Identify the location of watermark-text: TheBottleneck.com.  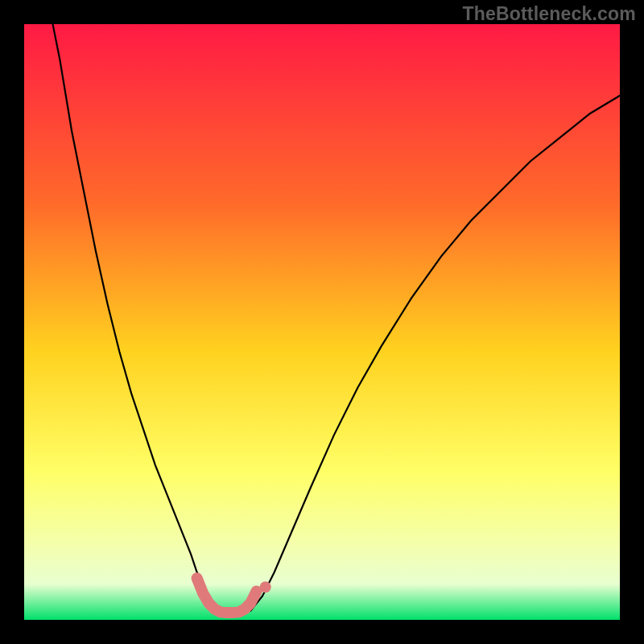
(549, 14).